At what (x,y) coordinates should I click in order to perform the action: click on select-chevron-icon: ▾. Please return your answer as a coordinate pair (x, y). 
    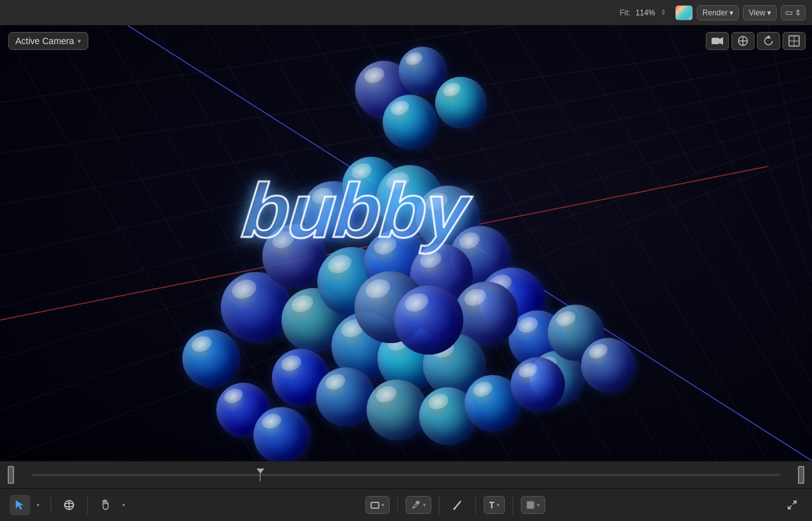
    Looking at the image, I should click on (38, 505).